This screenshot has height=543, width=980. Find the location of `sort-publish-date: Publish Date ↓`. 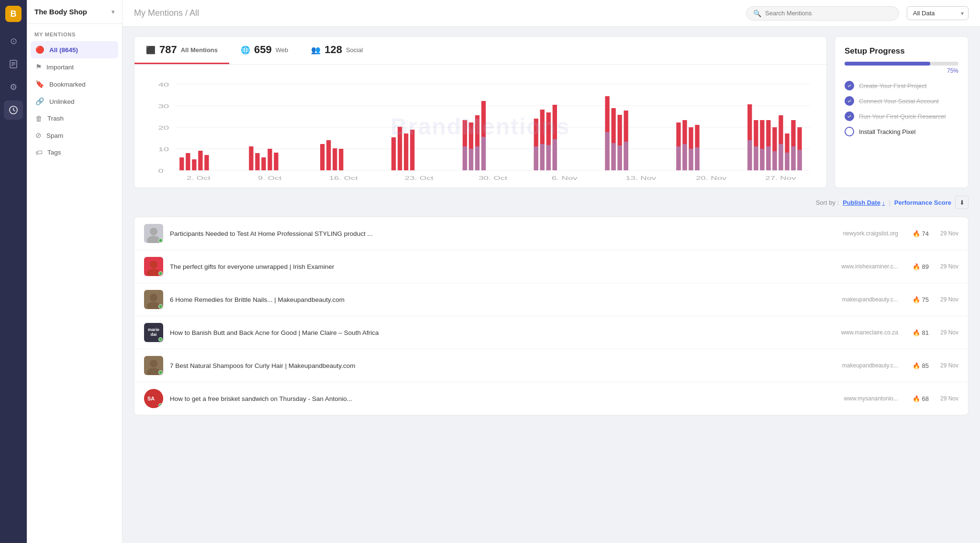

sort-publish-date: Publish Date ↓ is located at coordinates (864, 203).